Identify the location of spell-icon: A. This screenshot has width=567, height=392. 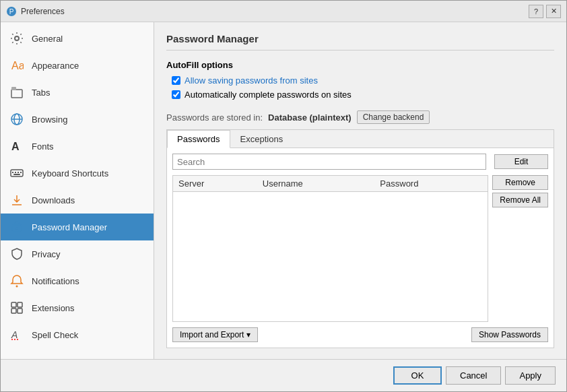
(17, 335).